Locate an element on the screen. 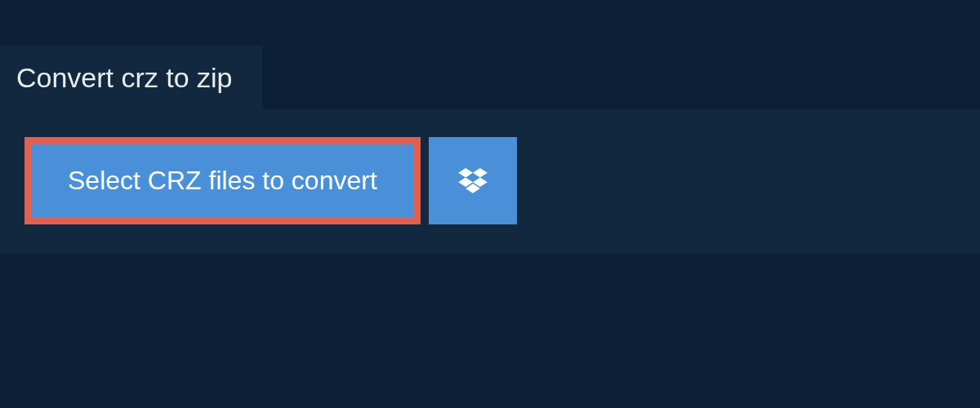  dropbox-button is located at coordinates (473, 181).